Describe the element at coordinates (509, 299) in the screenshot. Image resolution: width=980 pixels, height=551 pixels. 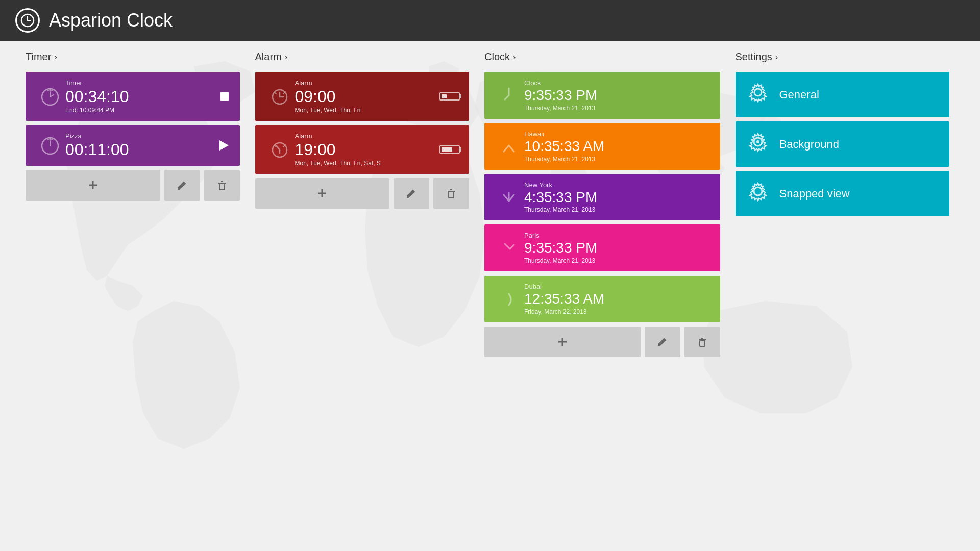
I see `clock-5-icon` at that location.